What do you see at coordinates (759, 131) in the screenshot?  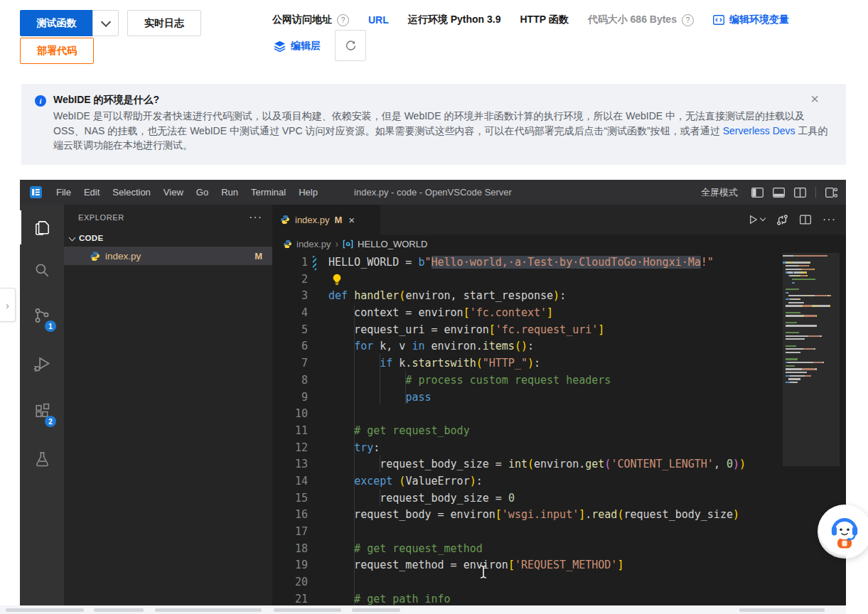 I see `serverless-devs-link: Serverless Devs` at bounding box center [759, 131].